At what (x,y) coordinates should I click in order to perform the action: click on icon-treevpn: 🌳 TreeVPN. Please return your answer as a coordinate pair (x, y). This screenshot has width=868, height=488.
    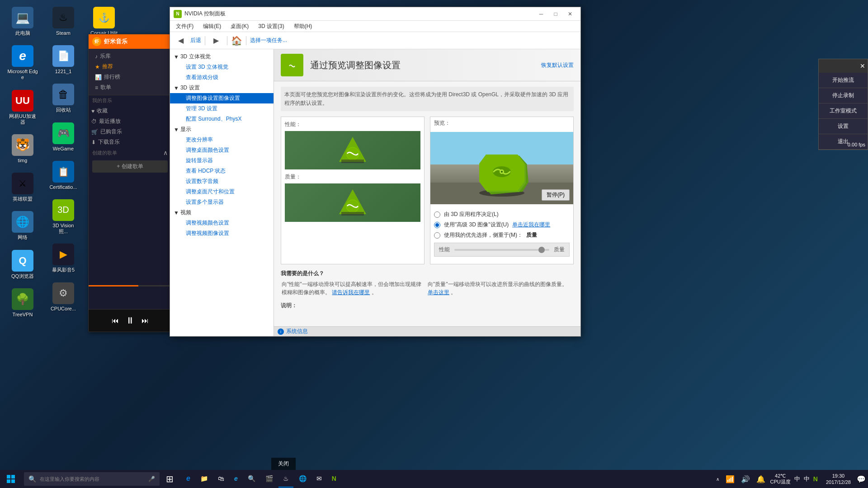
    Looking at the image, I should click on (23, 303).